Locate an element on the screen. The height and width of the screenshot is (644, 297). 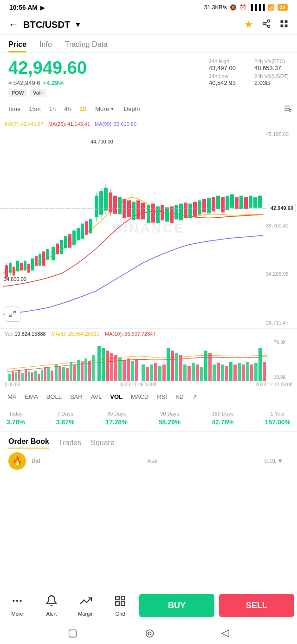
depth-btn: Depth is located at coordinates (132, 109).